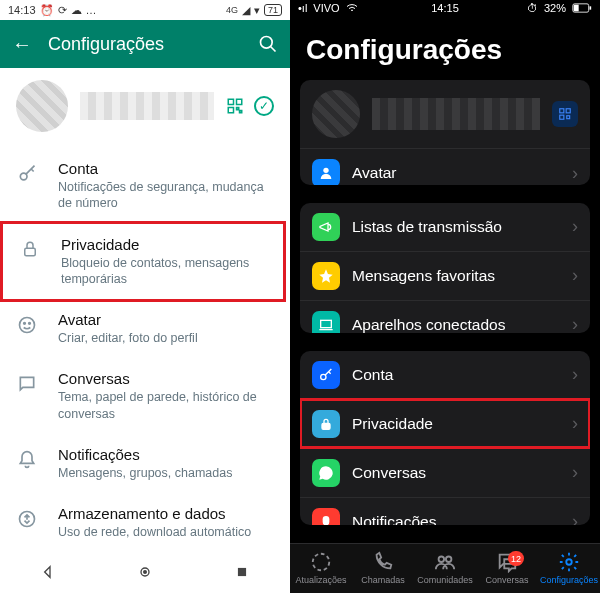 This screenshot has height=593, width=600. What do you see at coordinates (321, 568) in the screenshot?
I see `tab-atualizacoes: Atualizações` at bounding box center [321, 568].